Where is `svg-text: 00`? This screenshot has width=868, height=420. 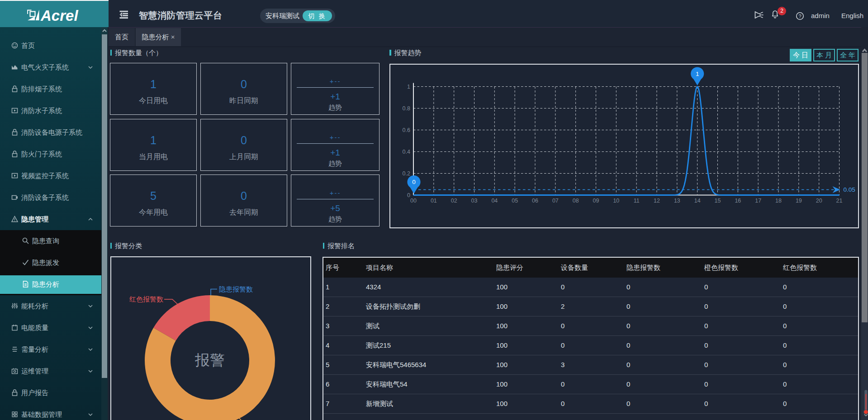
svg-text: 00 is located at coordinates (413, 201).